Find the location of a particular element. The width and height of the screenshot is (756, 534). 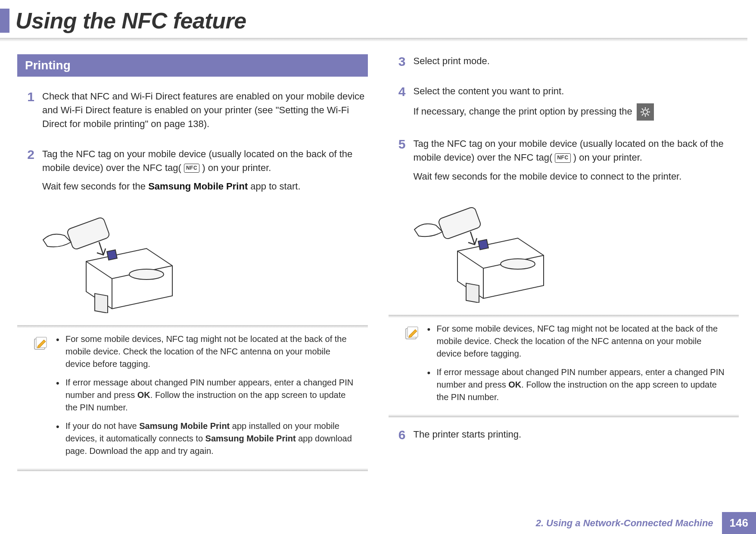

step-3: 3 Select print mode. is located at coordinates (564, 64).